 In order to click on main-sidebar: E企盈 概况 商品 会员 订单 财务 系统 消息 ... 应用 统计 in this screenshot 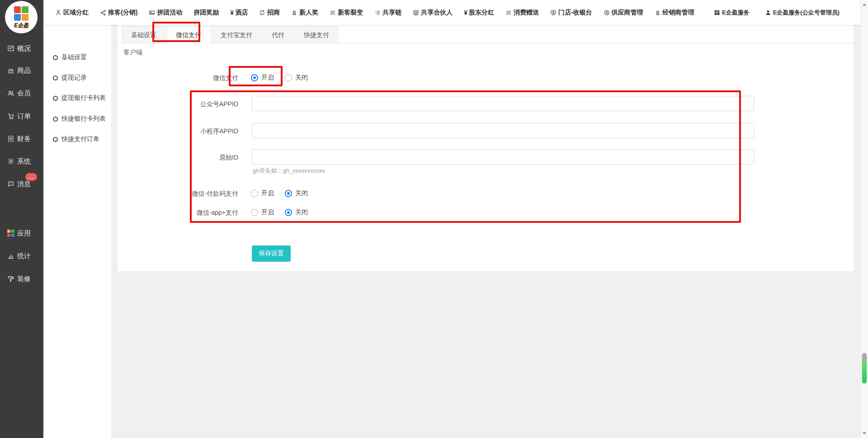, I will do `click(22, 219)`.